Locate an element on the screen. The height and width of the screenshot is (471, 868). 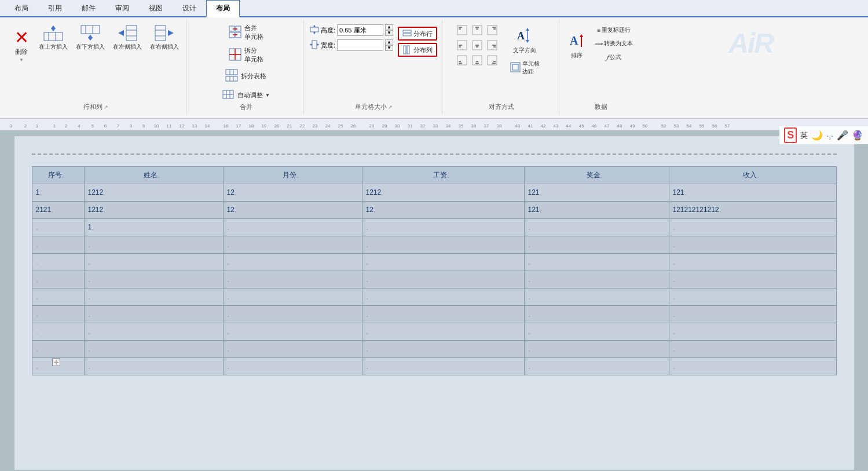
header-salary: 工资。 is located at coordinates (443, 176).